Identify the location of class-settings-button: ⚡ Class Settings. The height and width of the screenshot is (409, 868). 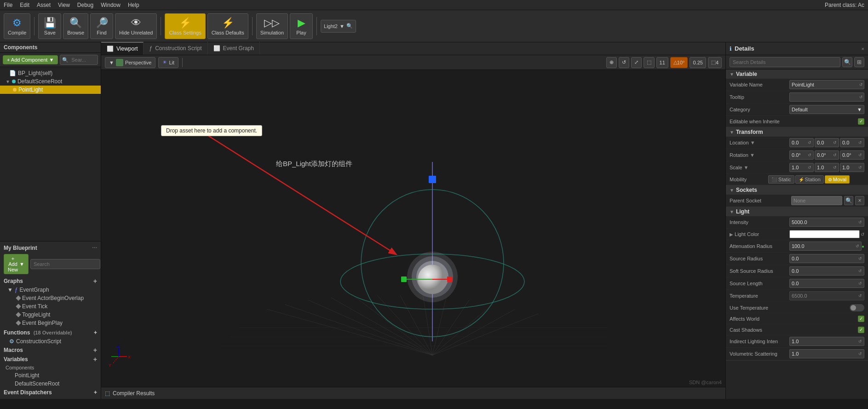
(185, 26).